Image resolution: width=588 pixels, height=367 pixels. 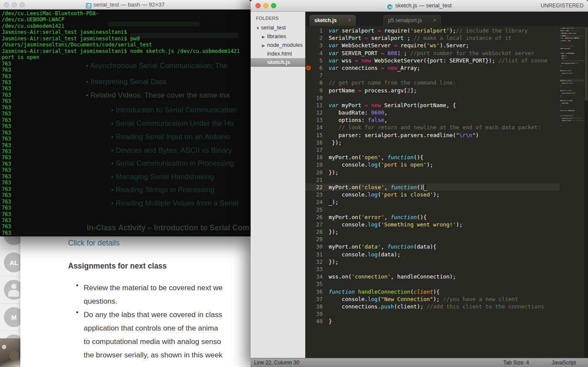 I want to click on code-line: 25, so click(x=432, y=210).